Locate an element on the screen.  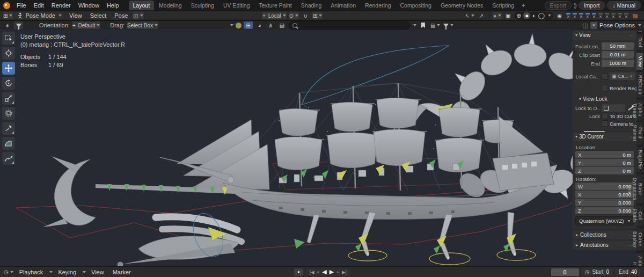
bookmark-button is located at coordinates (423, 25).